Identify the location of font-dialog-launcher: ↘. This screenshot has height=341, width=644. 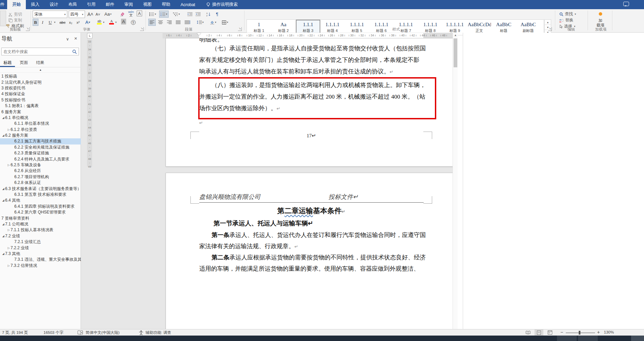
(142, 29).